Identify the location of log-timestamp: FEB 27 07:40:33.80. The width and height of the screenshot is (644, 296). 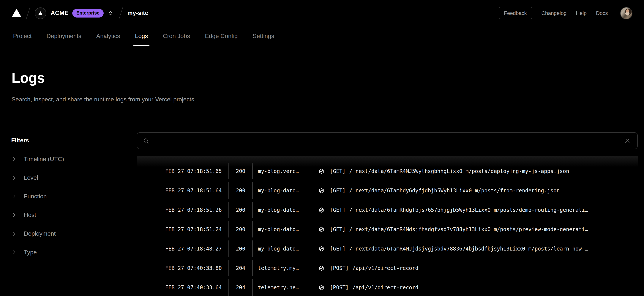
(182, 268).